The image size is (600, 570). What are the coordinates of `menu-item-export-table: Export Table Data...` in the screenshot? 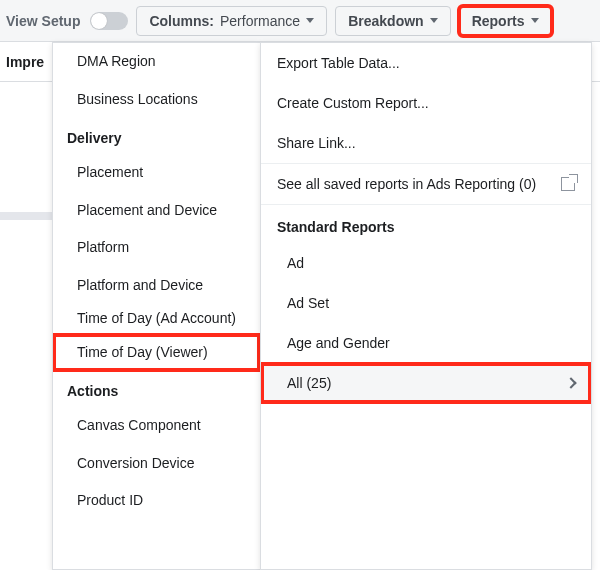 It's located at (426, 63).